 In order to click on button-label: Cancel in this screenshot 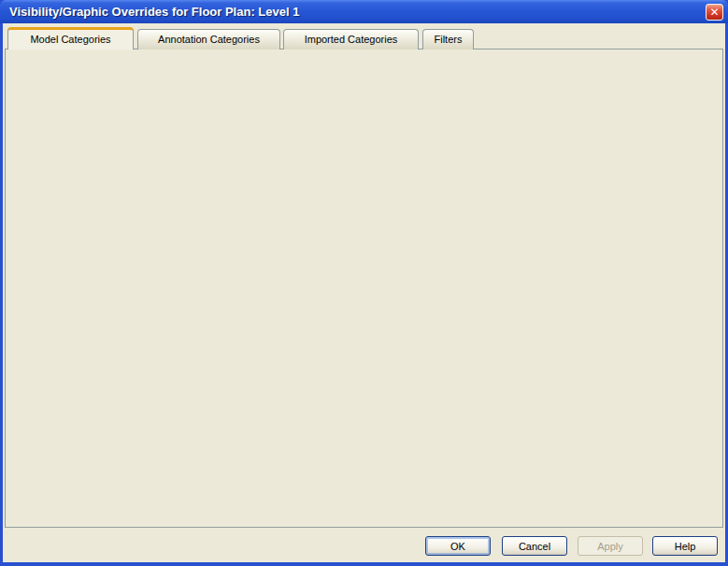, I will do `click(535, 546)`.